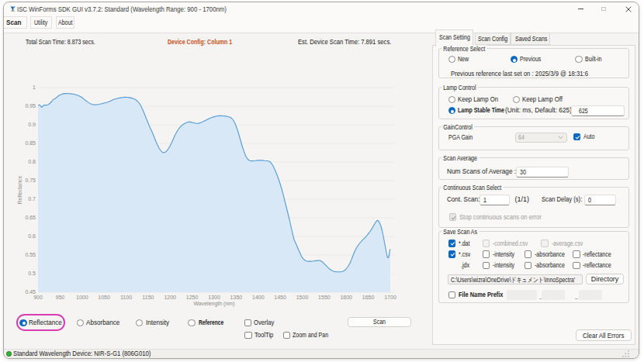  I want to click on svg-text: 0.55, so click(30, 254).